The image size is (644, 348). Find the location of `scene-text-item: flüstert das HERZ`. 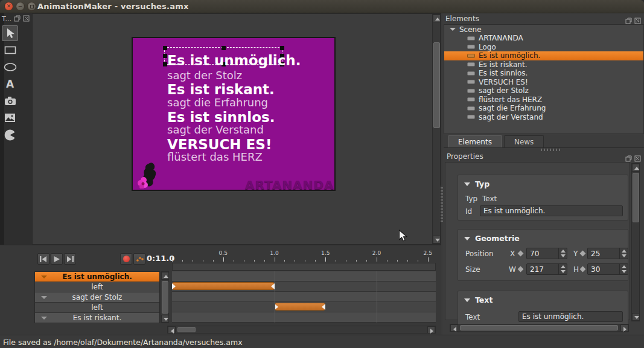

scene-text-item: flüstert das HERZ is located at coordinates (215, 157).